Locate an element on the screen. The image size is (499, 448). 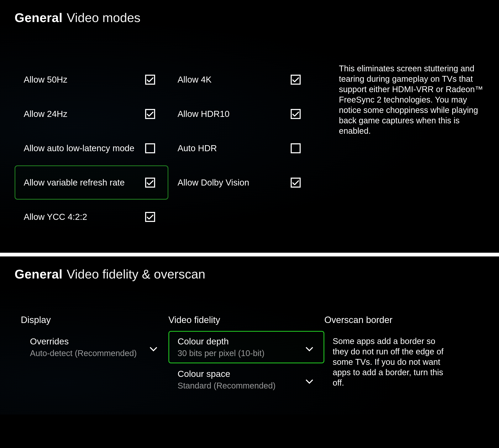
dropdown-value: 30 bits per pixel (10-bit) is located at coordinates (221, 353).